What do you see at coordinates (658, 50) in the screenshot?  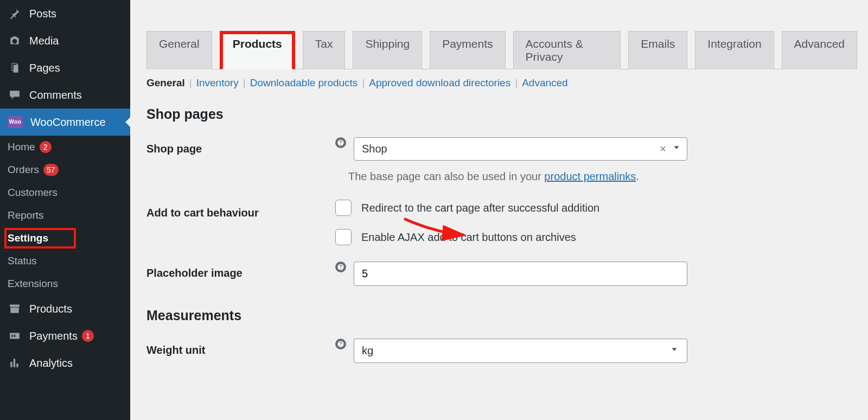 I see `tab-emails: Emails` at bounding box center [658, 50].